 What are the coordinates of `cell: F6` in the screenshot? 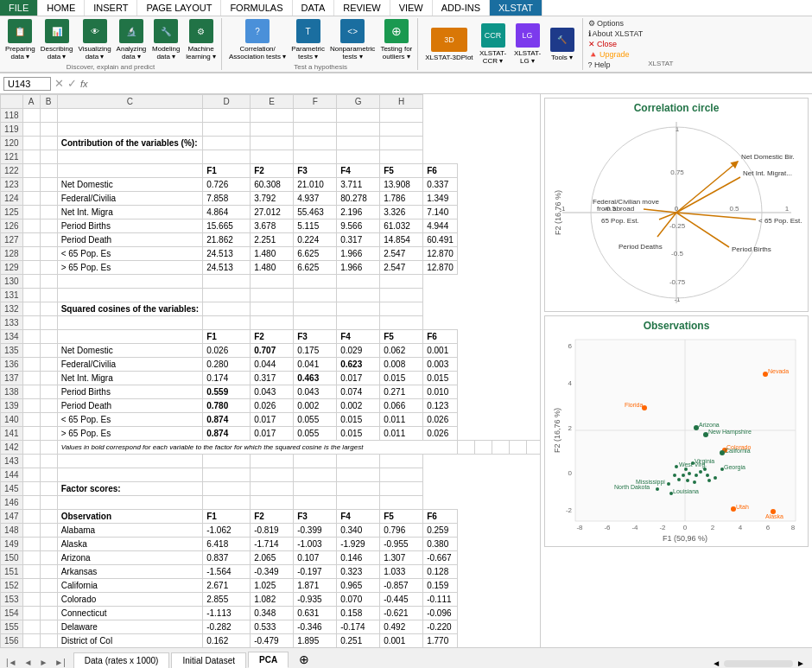 It's located at (441, 337).